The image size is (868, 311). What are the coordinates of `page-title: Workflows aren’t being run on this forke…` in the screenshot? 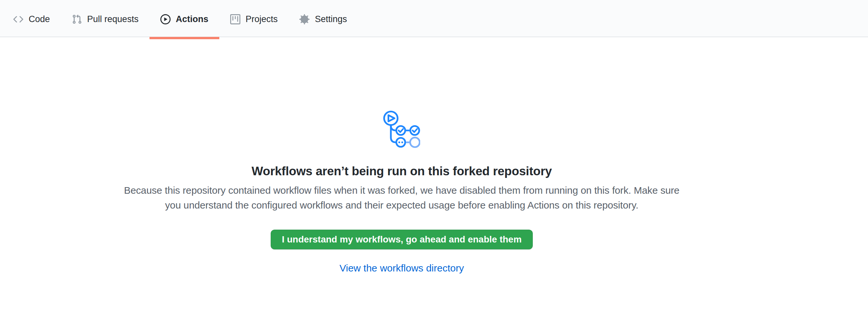 It's located at (402, 171).